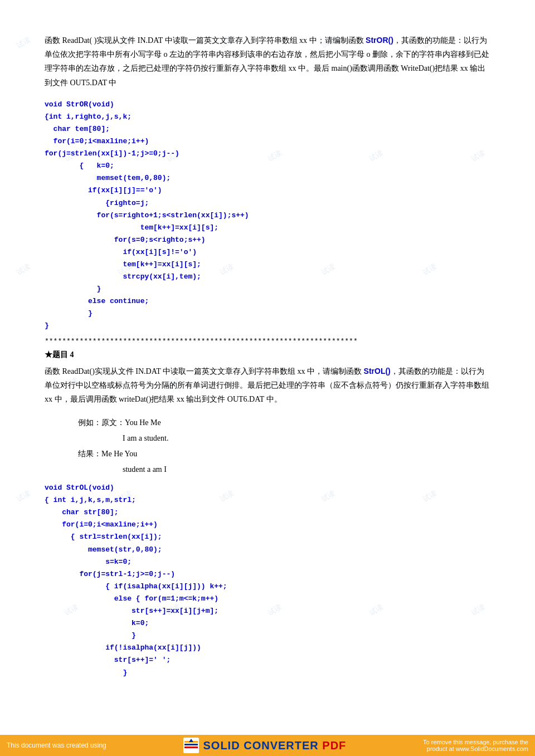 This screenshot has width=535, height=756. I want to click on paragraph-1: 函数 ReadDat( )实现从文件 IN.DAT 中读取一篇英文文章存入到字符…, so click(268, 61).